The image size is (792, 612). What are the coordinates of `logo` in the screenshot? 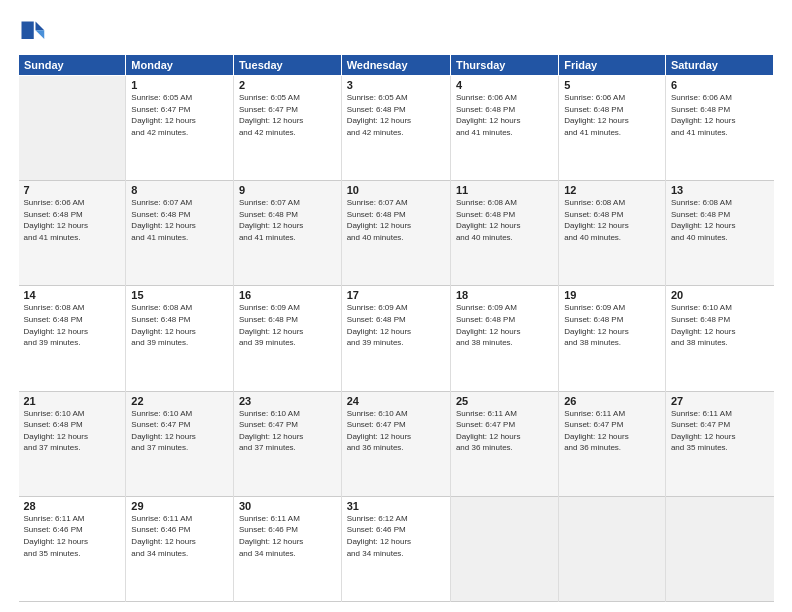 It's located at (34, 32).